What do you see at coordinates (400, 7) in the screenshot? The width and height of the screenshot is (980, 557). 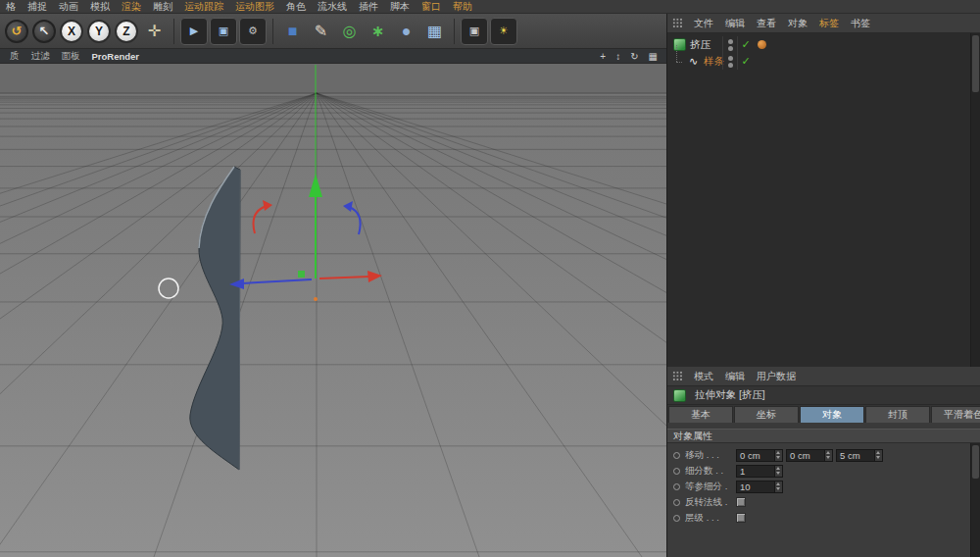 I see `menu-item-脚本: 脚本` at bounding box center [400, 7].